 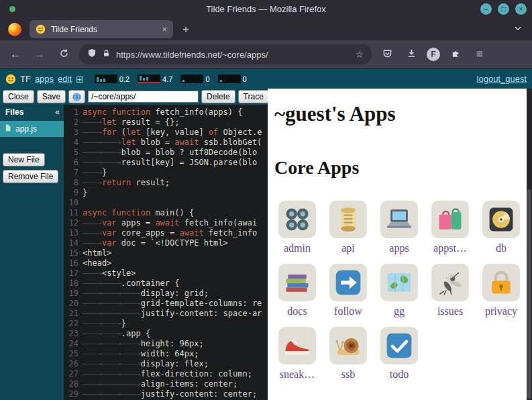 What do you see at coordinates (40, 54) in the screenshot?
I see `forward-button: →` at bounding box center [40, 54].